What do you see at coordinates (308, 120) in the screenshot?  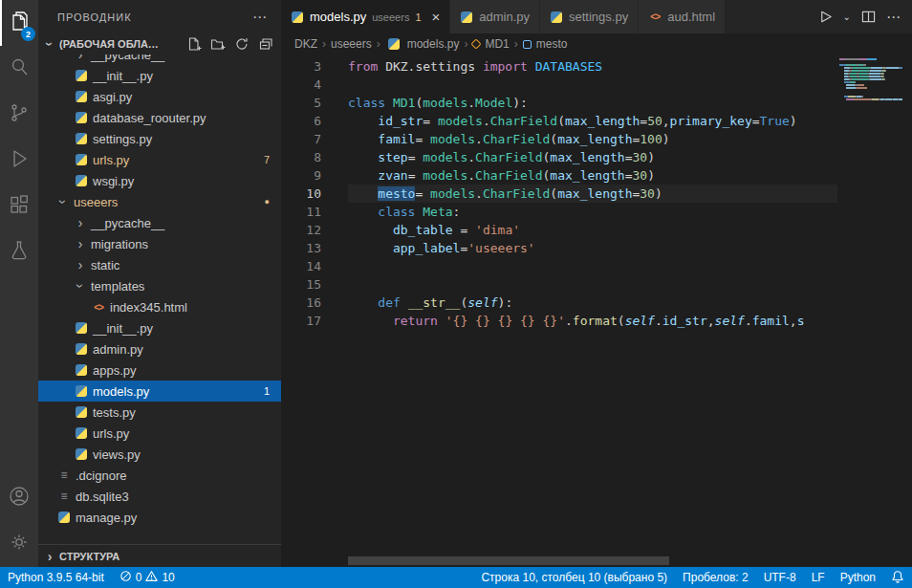 I see `line-number: 6` at bounding box center [308, 120].